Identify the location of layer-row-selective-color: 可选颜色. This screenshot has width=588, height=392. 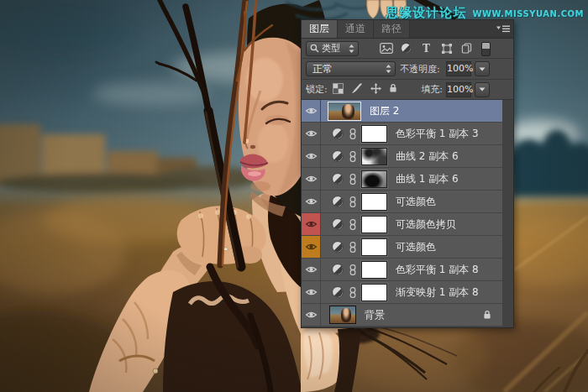
(402, 201).